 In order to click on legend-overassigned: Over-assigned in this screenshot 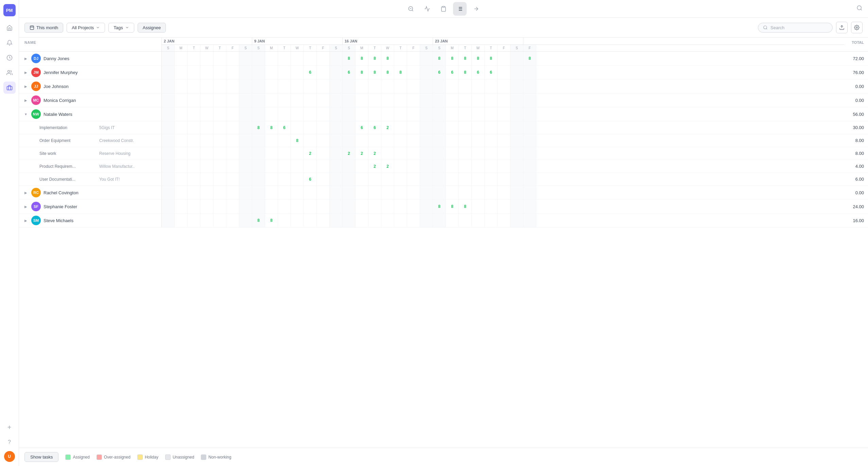, I will do `click(114, 457)`.